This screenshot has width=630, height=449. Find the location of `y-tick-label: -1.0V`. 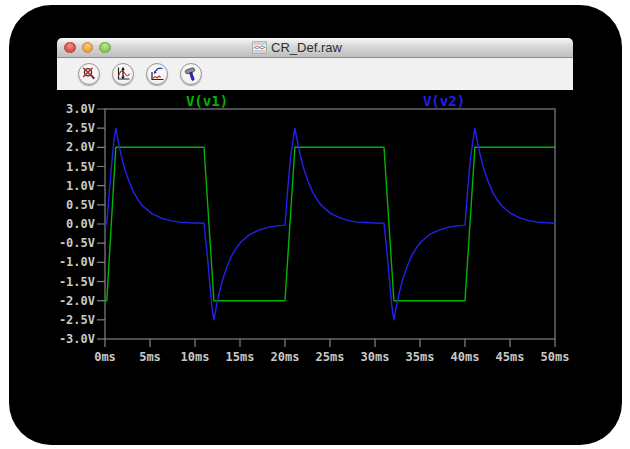

y-tick-label: -1.0V is located at coordinates (77, 262).